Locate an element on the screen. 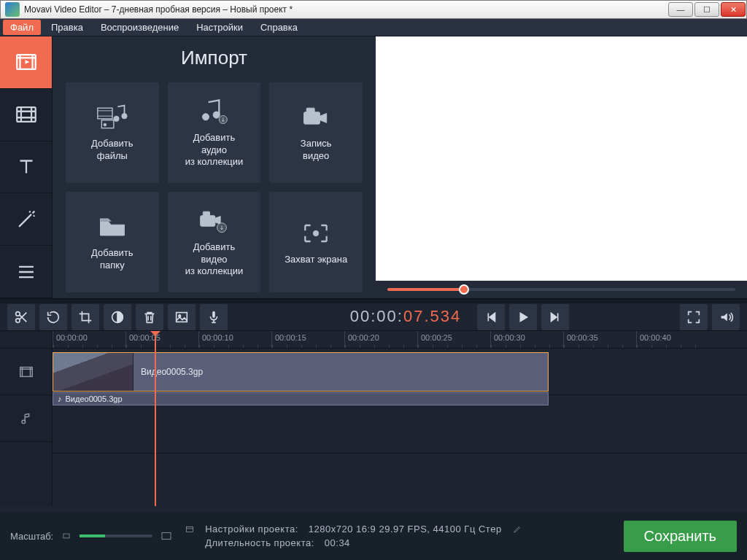  timecode-fixed: 00:00: is located at coordinates (376, 316).